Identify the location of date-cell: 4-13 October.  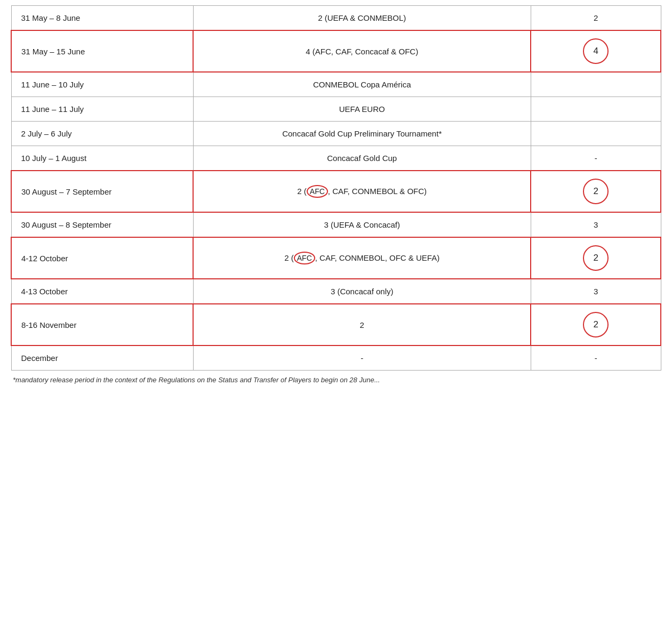
(102, 291).